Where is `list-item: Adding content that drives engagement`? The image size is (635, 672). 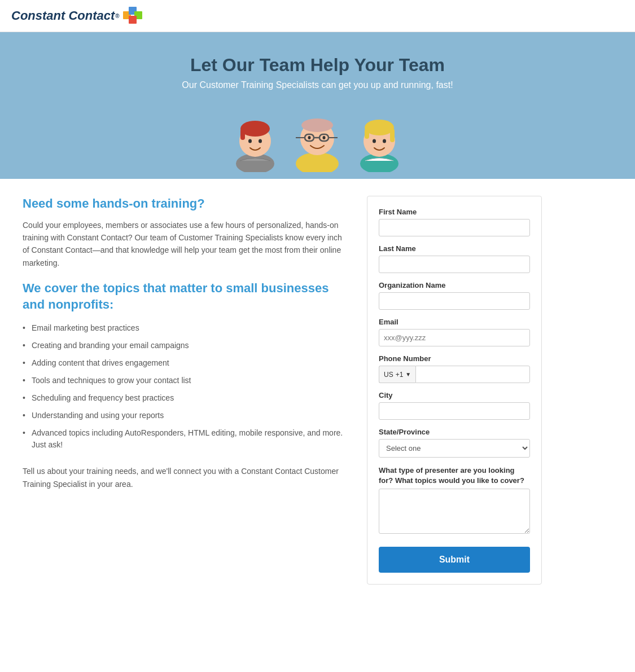
list-item: Adding content that drives engagement is located at coordinates (186, 363).